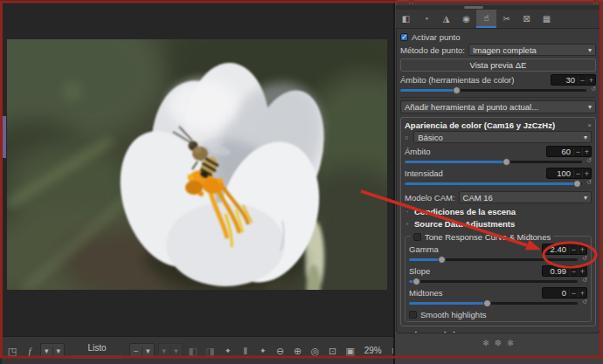  Describe the element at coordinates (98, 348) in the screenshot. I see `status-text: Listo` at that location.